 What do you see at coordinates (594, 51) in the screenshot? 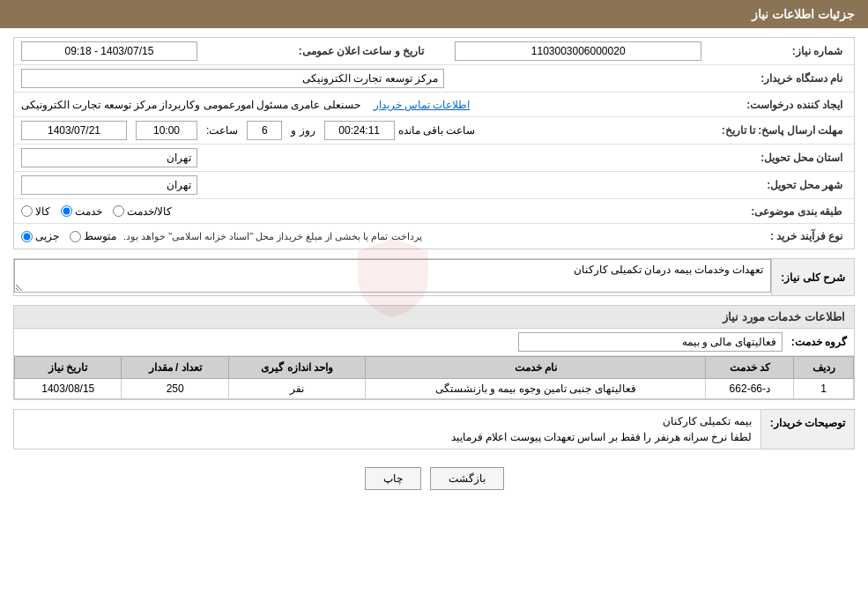
I see `need-number-value-cell` at bounding box center [594, 51].